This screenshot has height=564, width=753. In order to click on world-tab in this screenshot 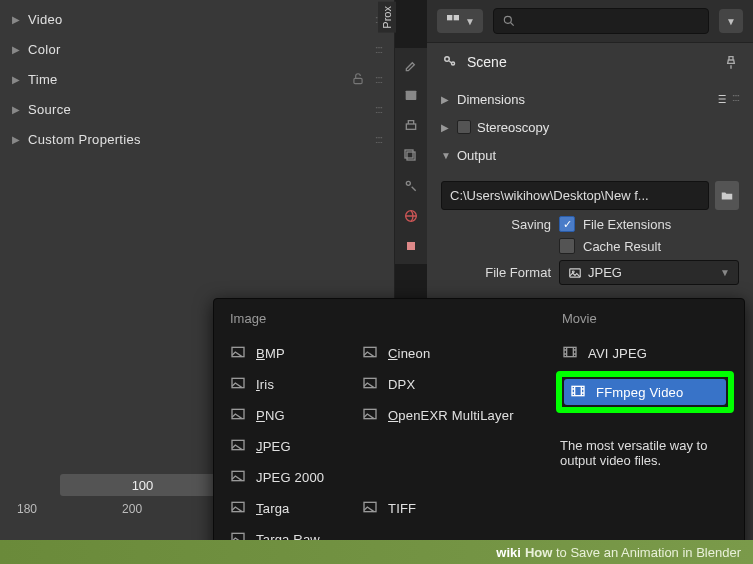, I will do `click(411, 216)`.